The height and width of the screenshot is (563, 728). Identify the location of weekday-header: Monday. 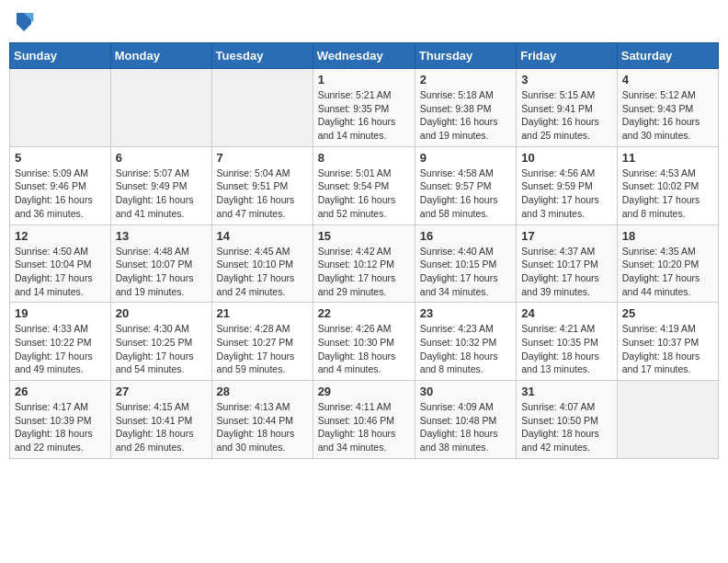
(161, 56).